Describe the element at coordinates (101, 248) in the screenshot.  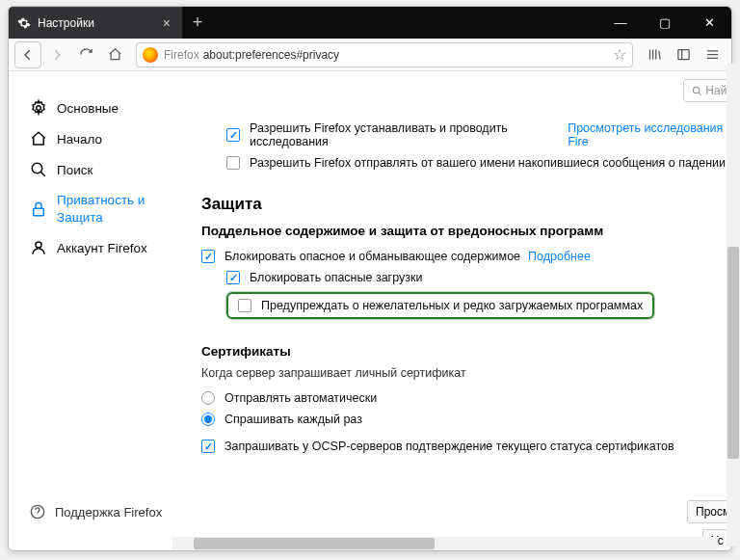
I see `sidebar-item-account: Аккаунт Firefox` at that location.